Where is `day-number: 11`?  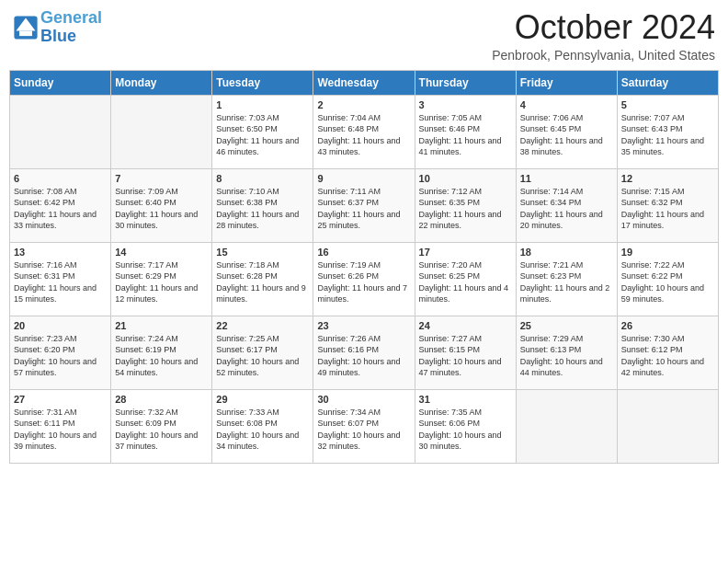
day-number: 11 is located at coordinates (566, 178).